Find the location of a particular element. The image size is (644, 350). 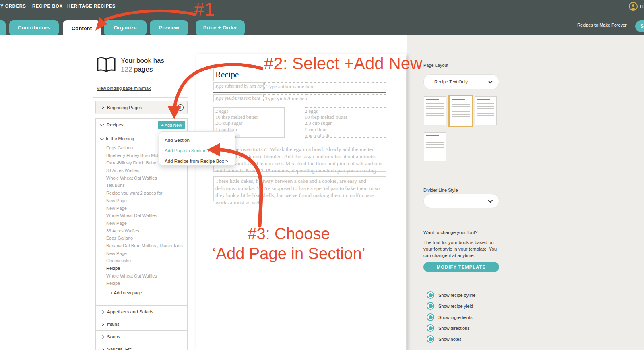

directions-field: Preheat the oven to375°. Whisk the egg i… is located at coordinates (300, 158).